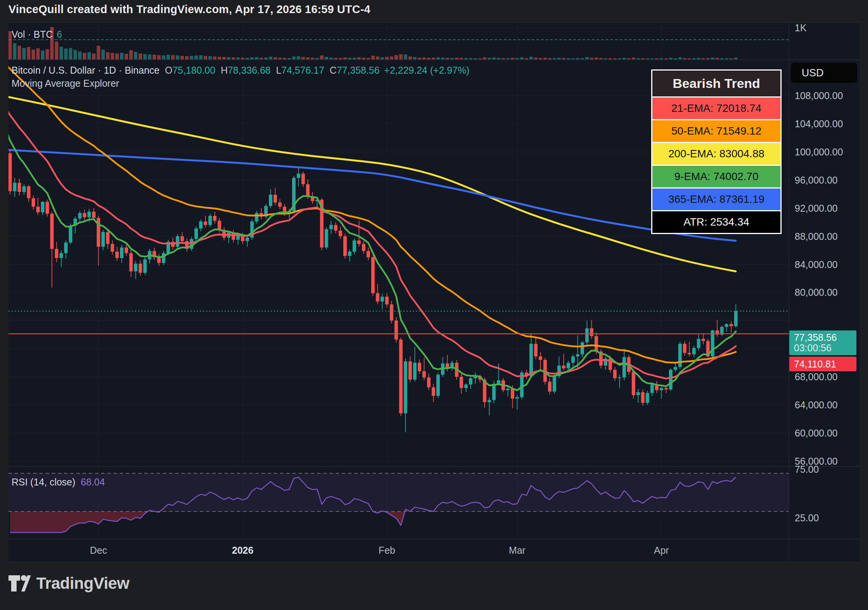  Describe the element at coordinates (86, 70) in the screenshot. I see `symbol-meta: Bitcoin / U.S. Dollar · 1D · Binance` at that location.